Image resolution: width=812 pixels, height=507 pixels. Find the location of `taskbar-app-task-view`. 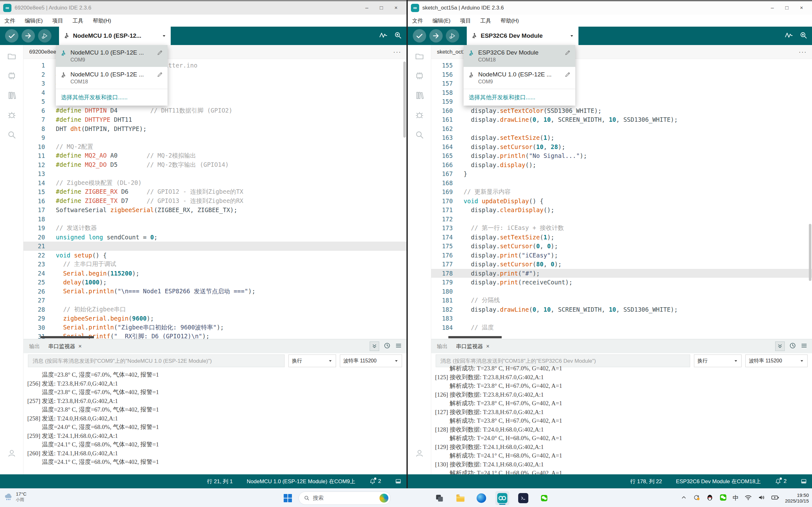

taskbar-app-task-view is located at coordinates (440, 498).